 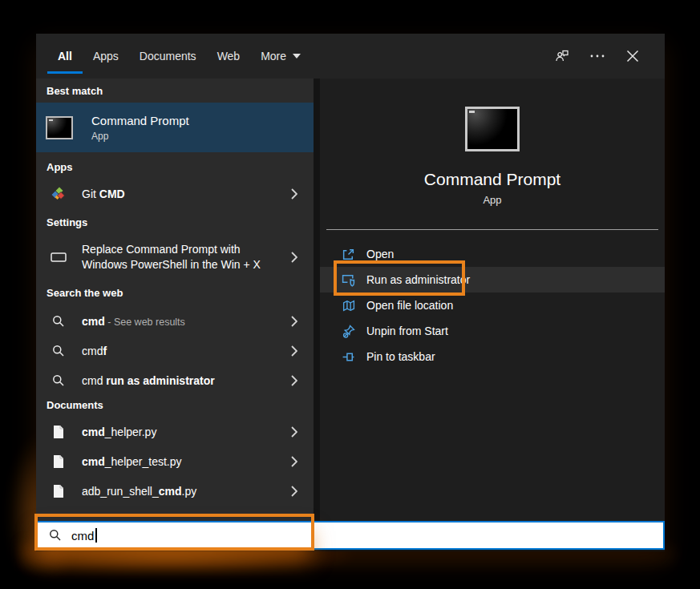 What do you see at coordinates (175, 127) in the screenshot?
I see `result-best-match-command-prompt: Command Prompt App` at bounding box center [175, 127].